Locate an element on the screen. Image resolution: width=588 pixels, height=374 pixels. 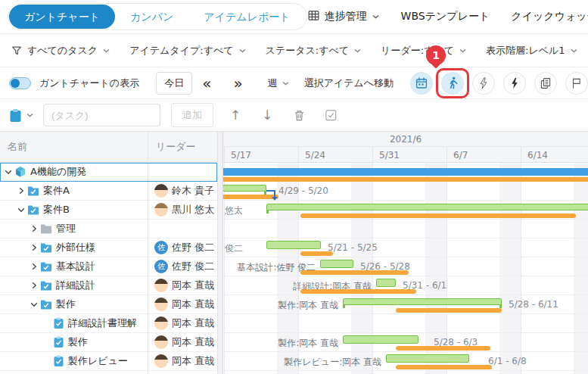
walker-button is located at coordinates (453, 83).